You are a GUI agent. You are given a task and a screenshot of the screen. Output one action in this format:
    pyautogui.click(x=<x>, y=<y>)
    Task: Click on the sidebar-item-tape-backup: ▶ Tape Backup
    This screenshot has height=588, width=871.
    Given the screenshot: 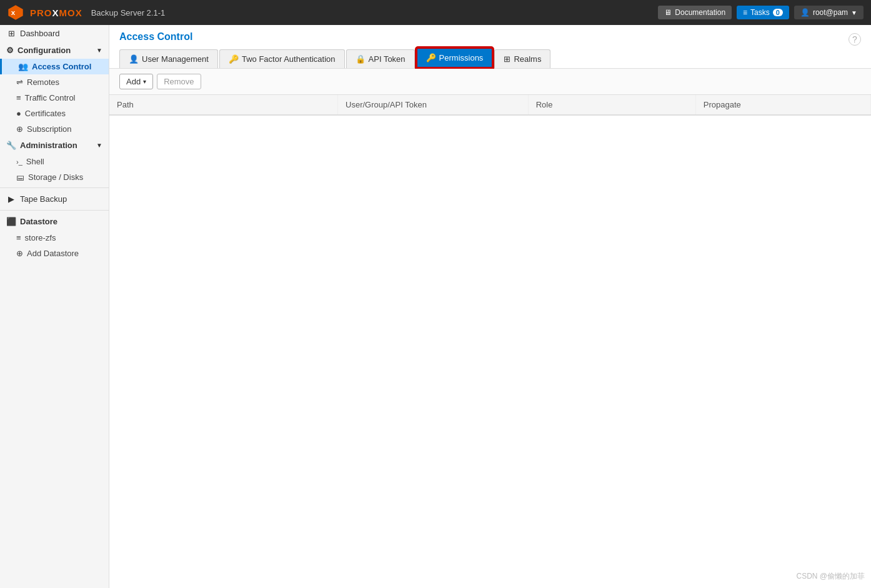 What is the action you would take?
    pyautogui.click(x=54, y=199)
    